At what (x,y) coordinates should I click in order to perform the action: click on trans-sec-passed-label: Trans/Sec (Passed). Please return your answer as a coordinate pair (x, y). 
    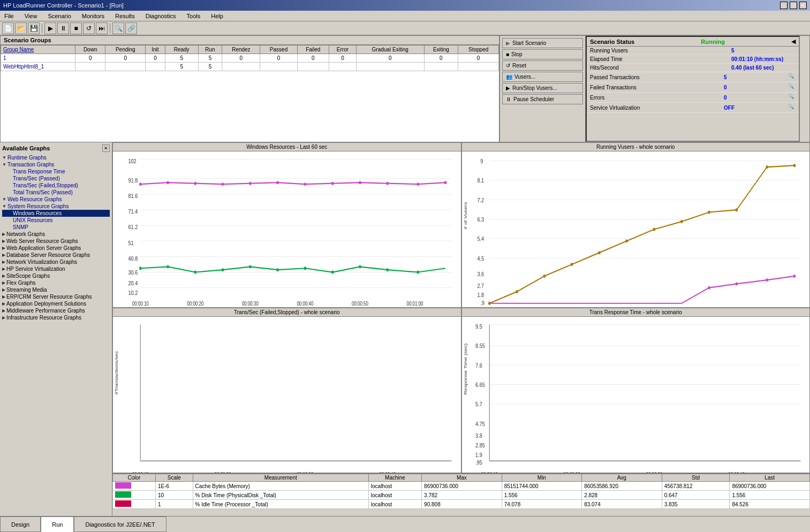
    Looking at the image, I should click on (36, 179).